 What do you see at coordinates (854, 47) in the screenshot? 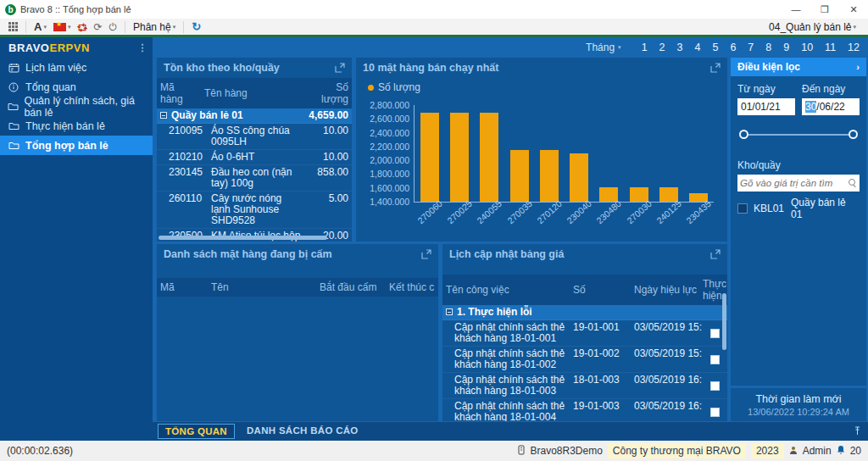
I see `month-12: 12` at bounding box center [854, 47].